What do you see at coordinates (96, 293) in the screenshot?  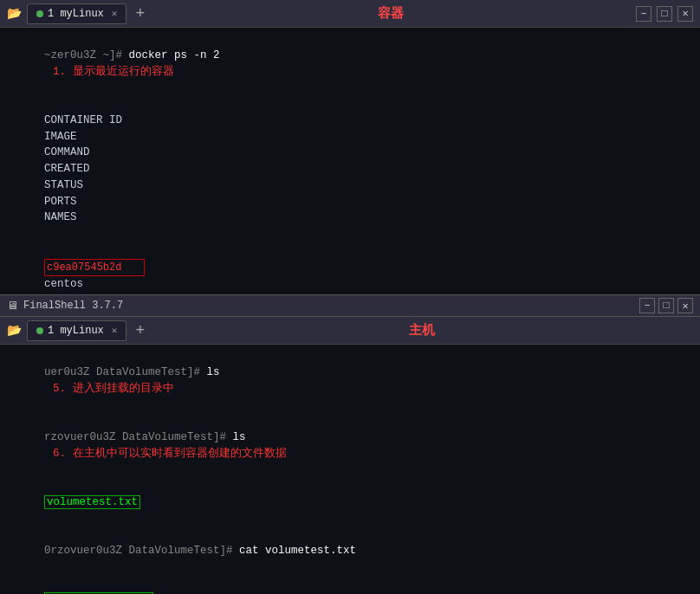 I see `command-1: "/bin/bash"` at bounding box center [96, 293].